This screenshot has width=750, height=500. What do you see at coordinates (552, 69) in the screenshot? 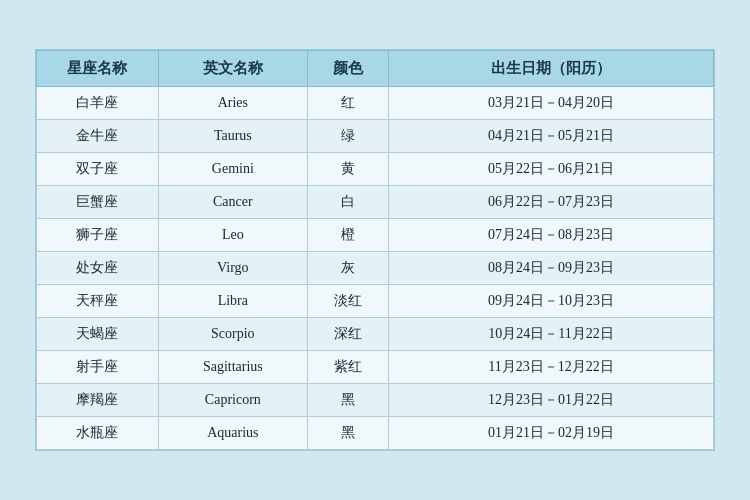
I see `header-date: 出生日期（阳历）` at bounding box center [552, 69].